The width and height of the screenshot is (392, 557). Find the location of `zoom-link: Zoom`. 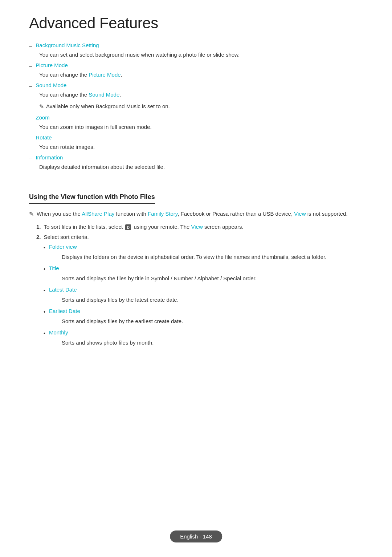

zoom-link: Zoom is located at coordinates (42, 118).